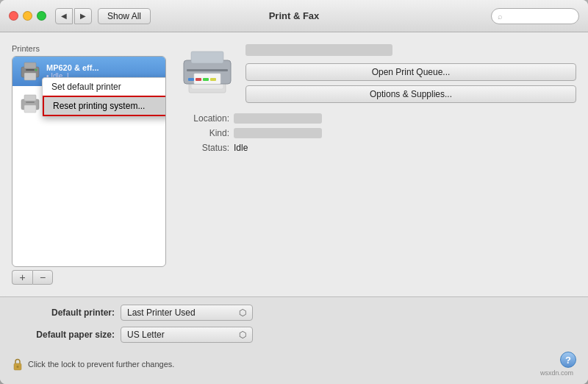 Image resolution: width=588 pixels, height=384 pixels. Describe the element at coordinates (104, 87) in the screenshot. I see `context-menu-item-set-default: Set default printer` at that location.